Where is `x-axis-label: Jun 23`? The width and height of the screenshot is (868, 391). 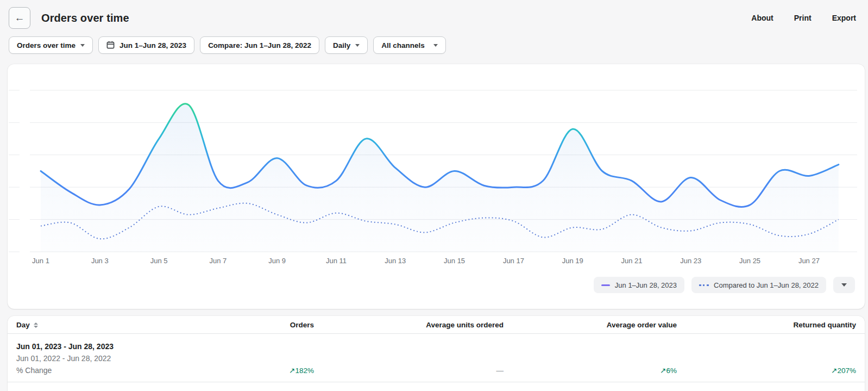
x-axis-label: Jun 23 is located at coordinates (691, 261).